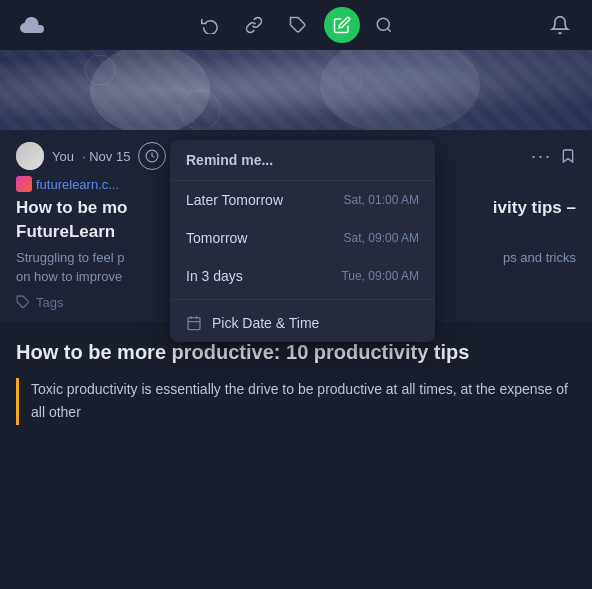  What do you see at coordinates (302, 160) in the screenshot?
I see `dropdown-header: Remind me...` at bounding box center [302, 160].